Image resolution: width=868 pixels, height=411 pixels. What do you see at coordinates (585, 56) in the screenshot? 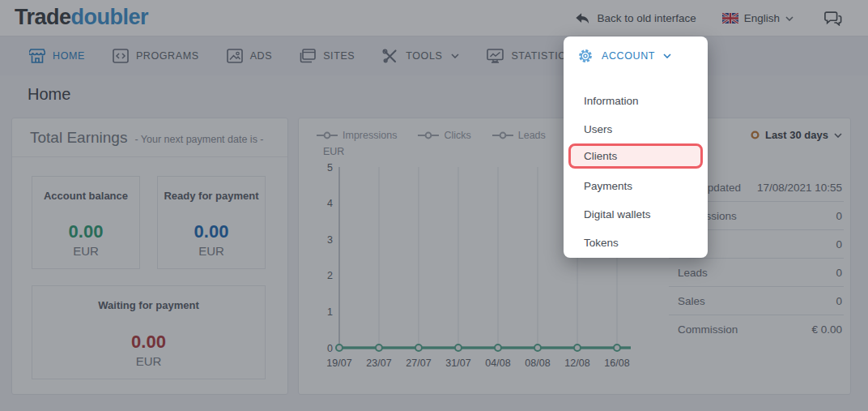
I see `account-gear-icon` at bounding box center [585, 56].